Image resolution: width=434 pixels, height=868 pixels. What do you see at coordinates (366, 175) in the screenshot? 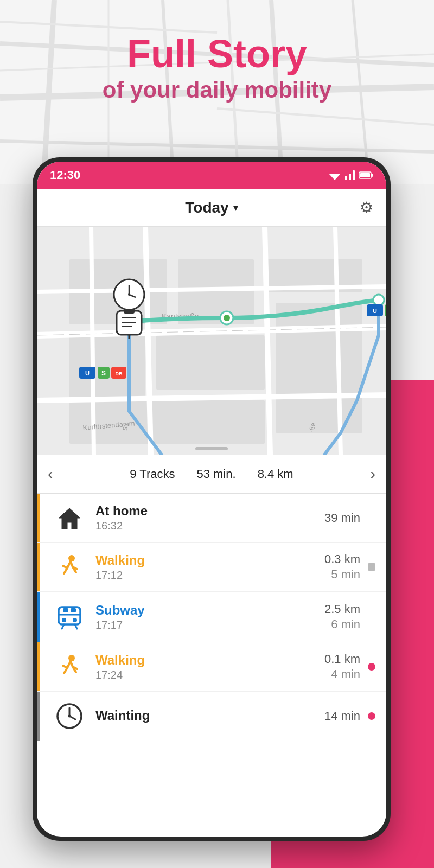
I see `battery-icon` at bounding box center [366, 175].